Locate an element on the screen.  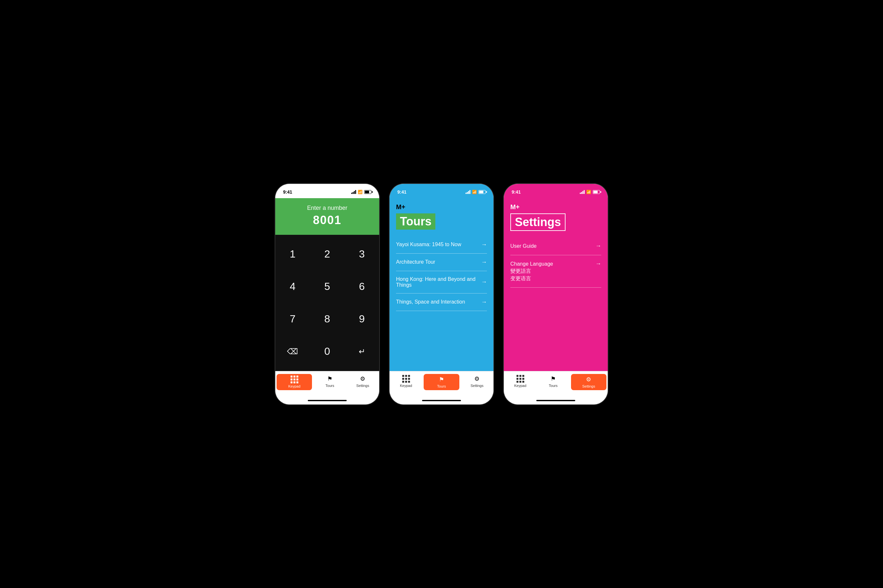
status-icons-3: 📶 is located at coordinates (590, 192).